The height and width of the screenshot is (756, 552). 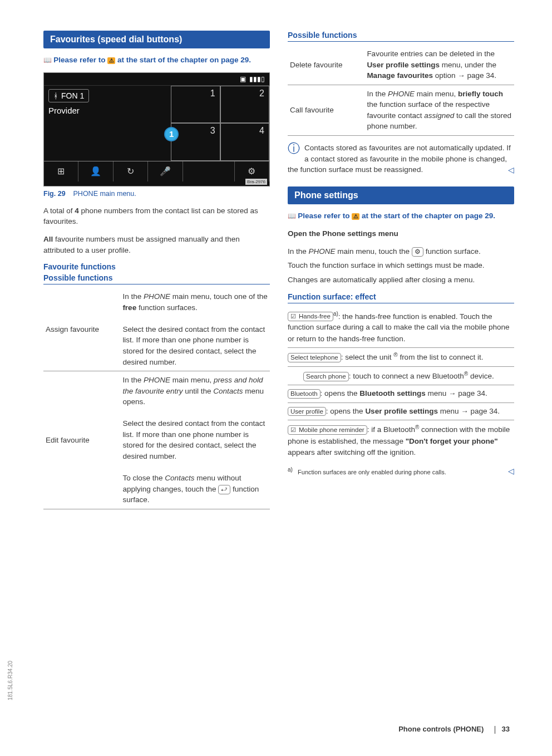 What do you see at coordinates (69, 96) in the screenshot?
I see `fon-button: ᚼ FON 1` at bounding box center [69, 96].